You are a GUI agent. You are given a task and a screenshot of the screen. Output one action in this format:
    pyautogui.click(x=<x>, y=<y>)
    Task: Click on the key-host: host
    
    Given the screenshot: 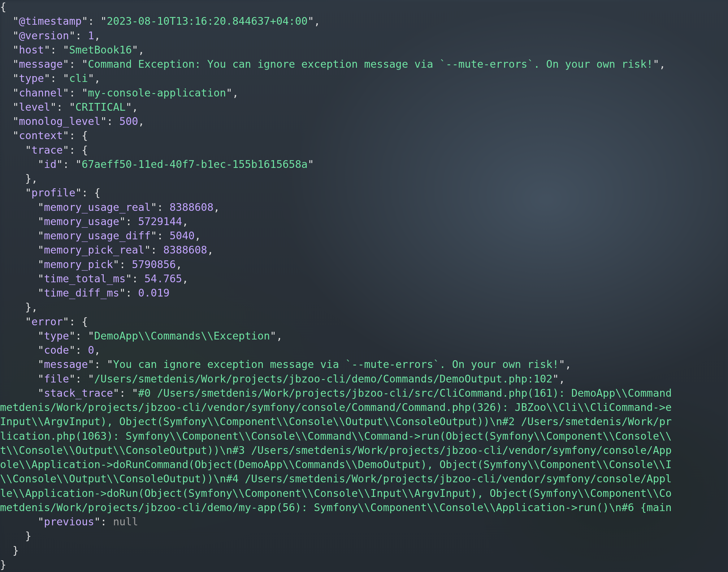 What is the action you would take?
    pyautogui.click(x=32, y=50)
    